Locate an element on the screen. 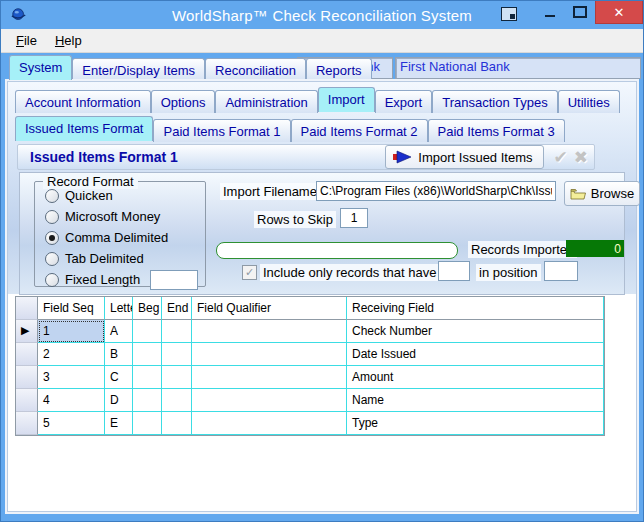  checkbox-check-icon: ✓ is located at coordinates (250, 272).